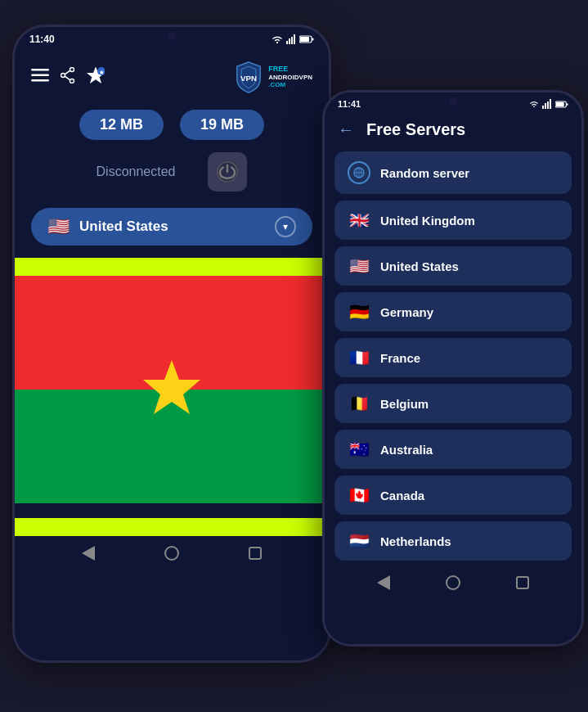 The image size is (588, 712). What do you see at coordinates (272, 77) in the screenshot?
I see `app-logo: VPN FREE ANDROIDVPN .COM` at bounding box center [272, 77].